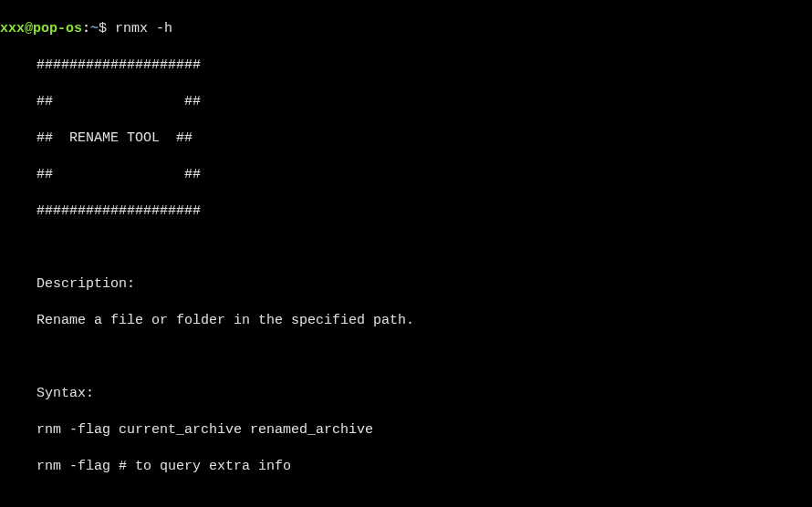  Describe the element at coordinates (86, 29) in the screenshot. I see `prompt-colon: :` at that location.